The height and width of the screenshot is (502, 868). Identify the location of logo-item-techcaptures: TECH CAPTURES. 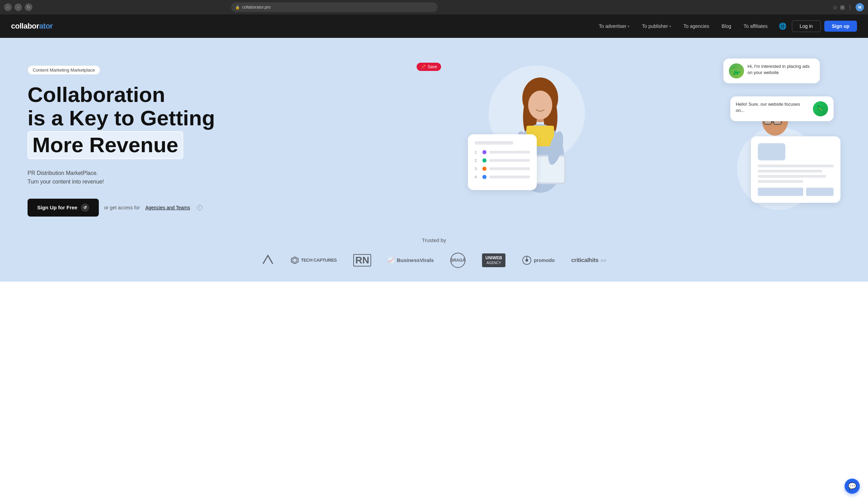
(314, 260).